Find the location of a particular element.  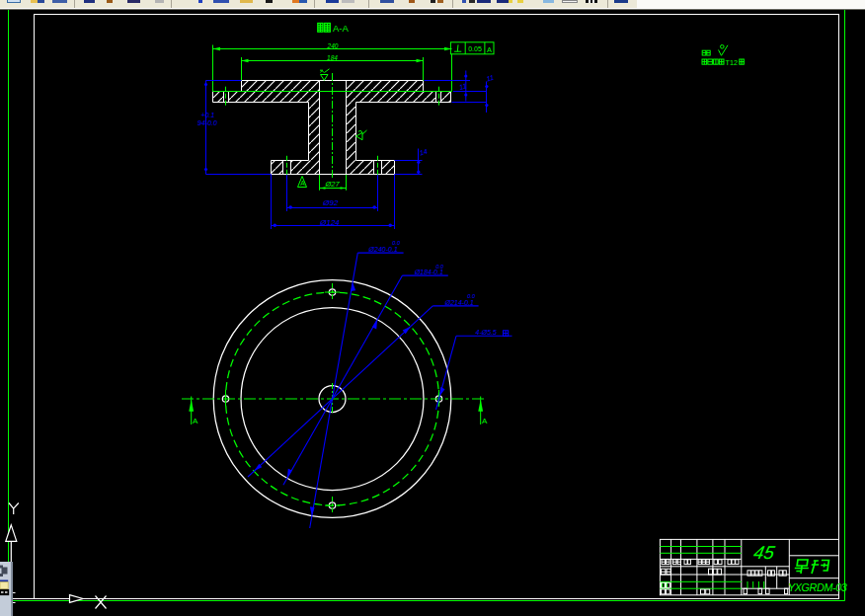

svg-text: 94-0.0 is located at coordinates (207, 122).